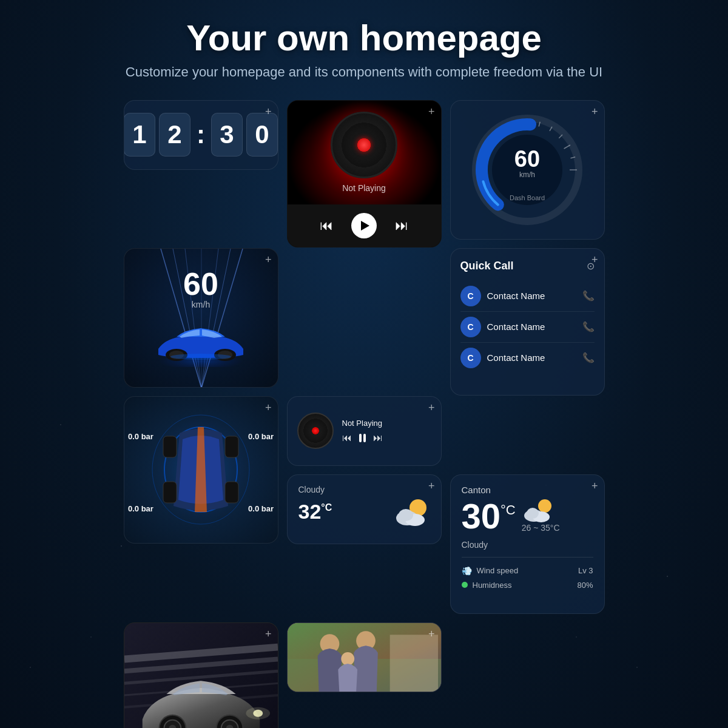 The height and width of the screenshot is (728, 728). I want to click on music-mini-widget: + Not Playing ⏮ ⏭, so click(364, 431).